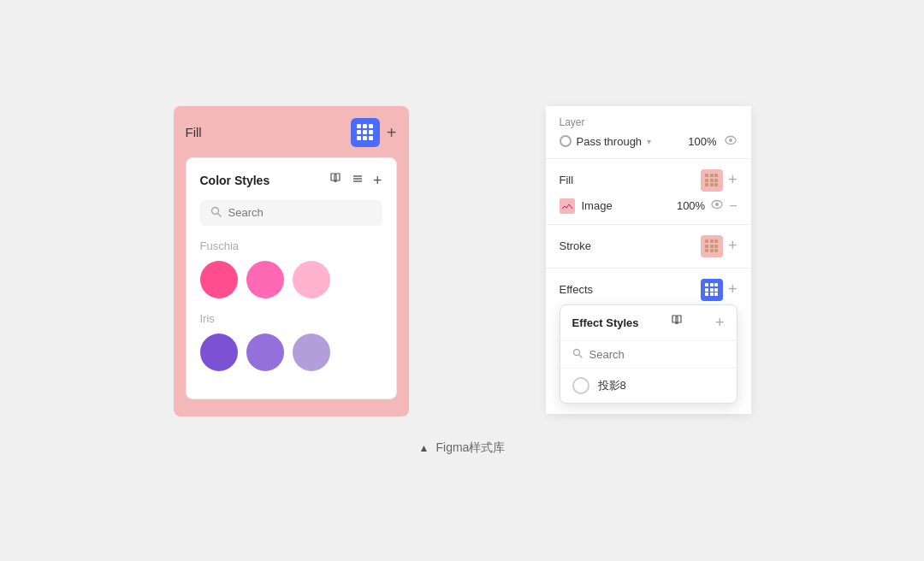  What do you see at coordinates (613, 386) in the screenshot?
I see `effect-name: 投影8` at bounding box center [613, 386].